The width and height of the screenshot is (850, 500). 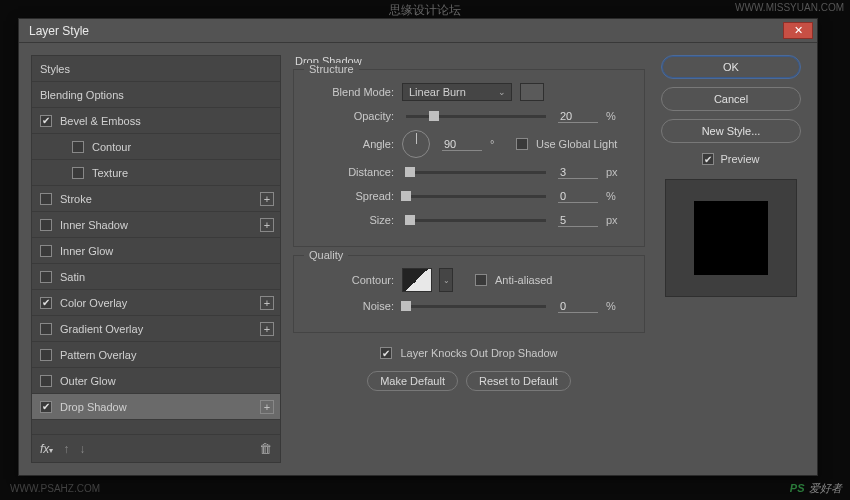 I want to click on reset-default-button: Reset to Default, so click(x=518, y=381).